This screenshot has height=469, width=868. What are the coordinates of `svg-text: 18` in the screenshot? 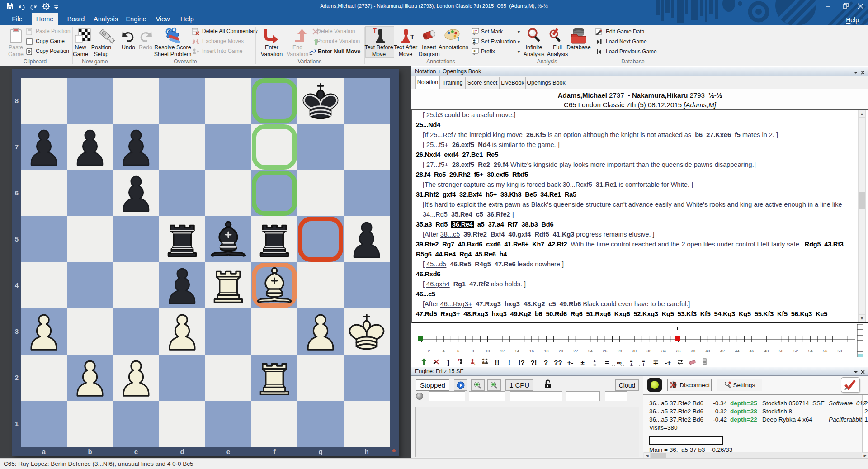 It's located at (546, 351).